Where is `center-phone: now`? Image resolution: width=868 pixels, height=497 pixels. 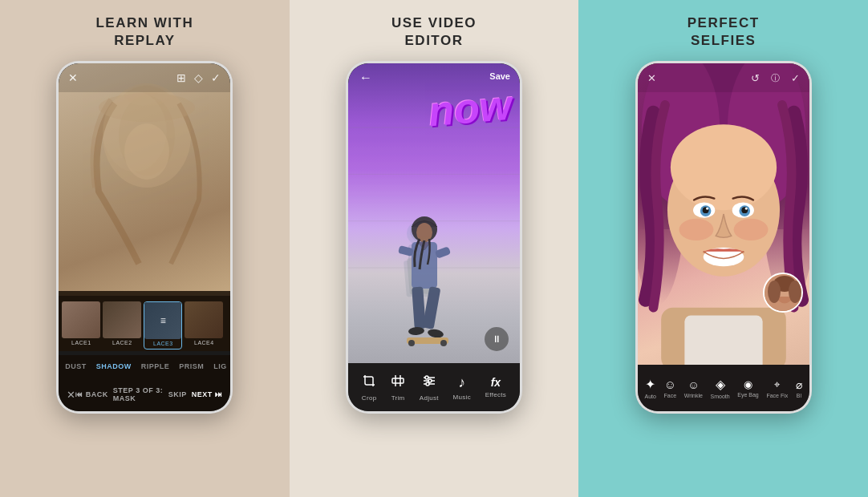
center-phone: now is located at coordinates (434, 237).